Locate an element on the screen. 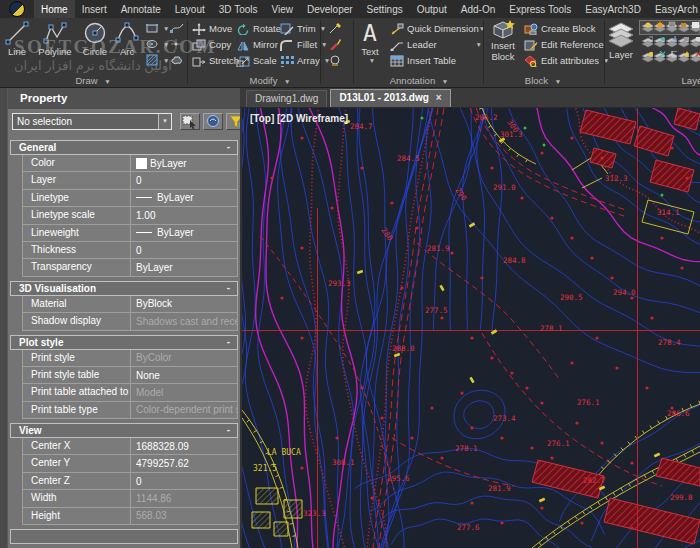 The image size is (700, 548). menu-tab-annotate: Annotate is located at coordinates (141, 9).